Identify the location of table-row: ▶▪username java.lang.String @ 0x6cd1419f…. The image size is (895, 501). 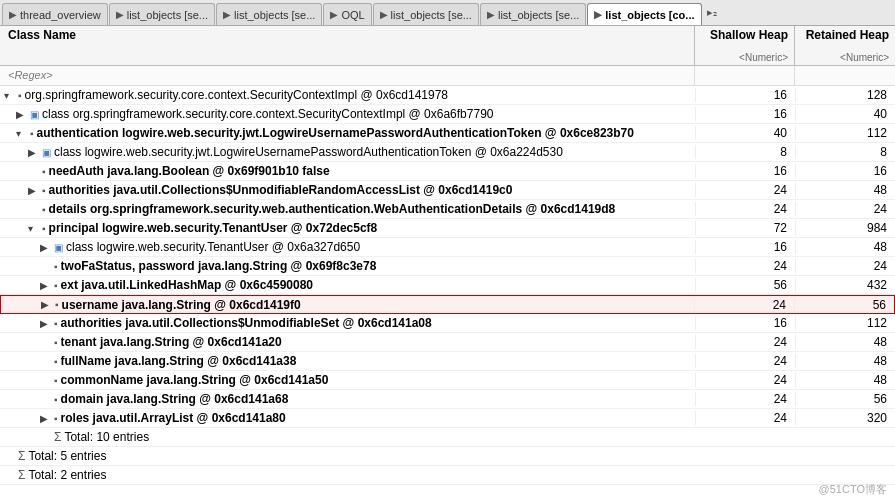
(448, 304).